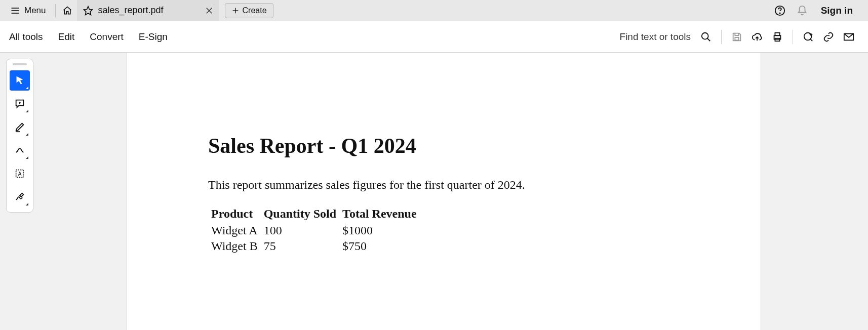 This screenshot has height=330, width=868. What do you see at coordinates (314, 215) in the screenshot?
I see `table-header-row: Product Quantity Sold Total Revenue` at bounding box center [314, 215].